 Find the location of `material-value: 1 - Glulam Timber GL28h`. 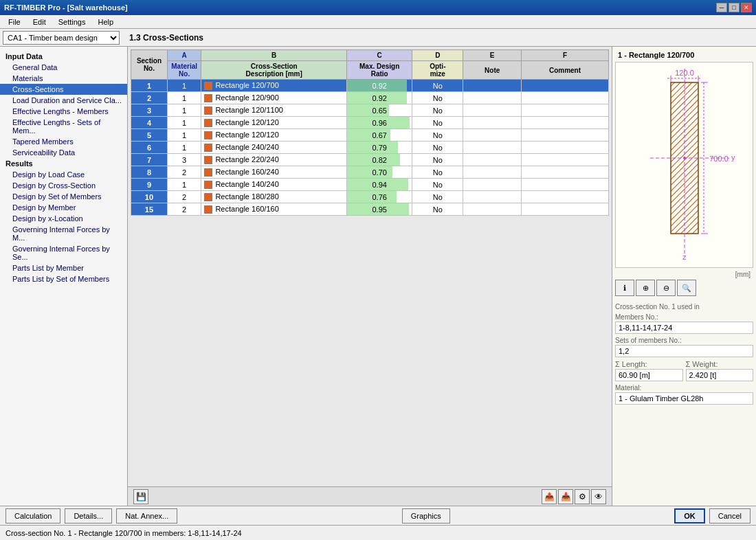

material-value: 1 - Glulam Timber GL28h is located at coordinates (685, 398).